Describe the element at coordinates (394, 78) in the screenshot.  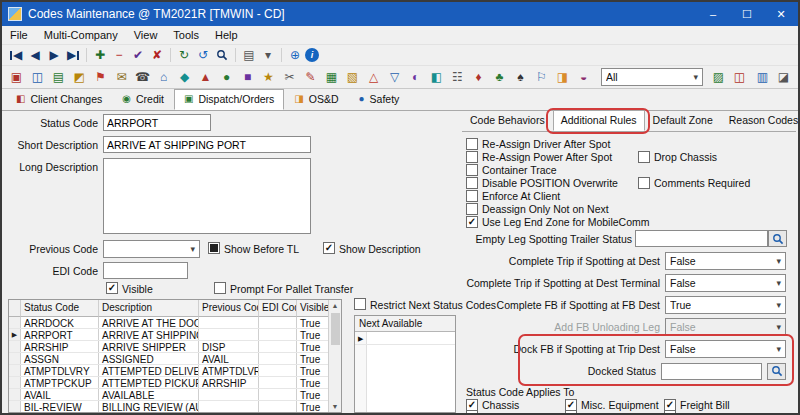
I see `toolbar-shortcut-icon: ▽` at that location.